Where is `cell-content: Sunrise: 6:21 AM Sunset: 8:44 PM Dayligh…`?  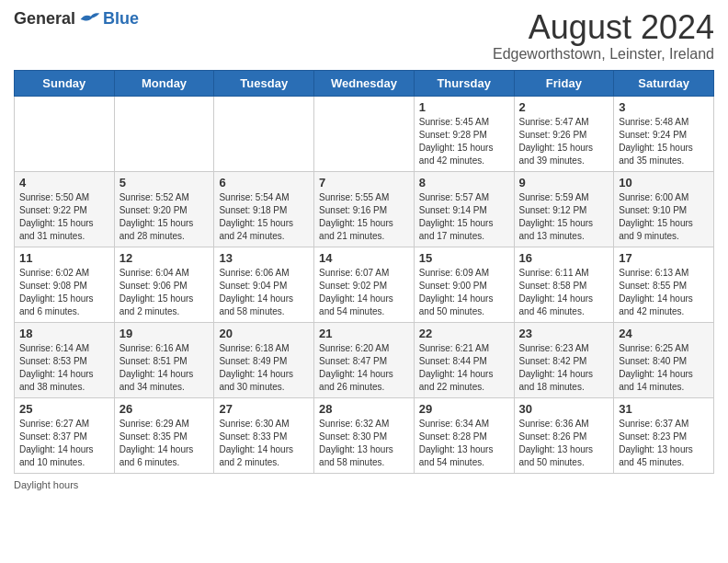
cell-content: Sunrise: 6:21 AM Sunset: 8:44 PM Dayligh… is located at coordinates (464, 368).